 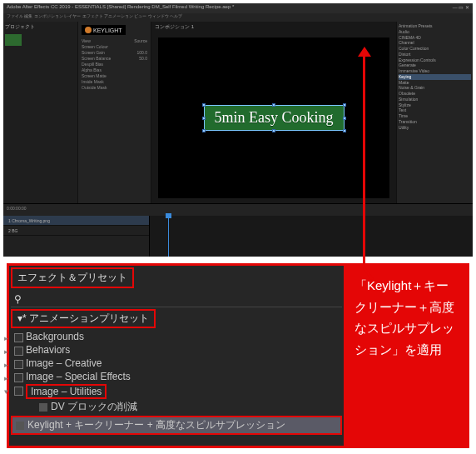 What do you see at coordinates (168, 237) in the screenshot?
I see `playhead` at bounding box center [168, 237].